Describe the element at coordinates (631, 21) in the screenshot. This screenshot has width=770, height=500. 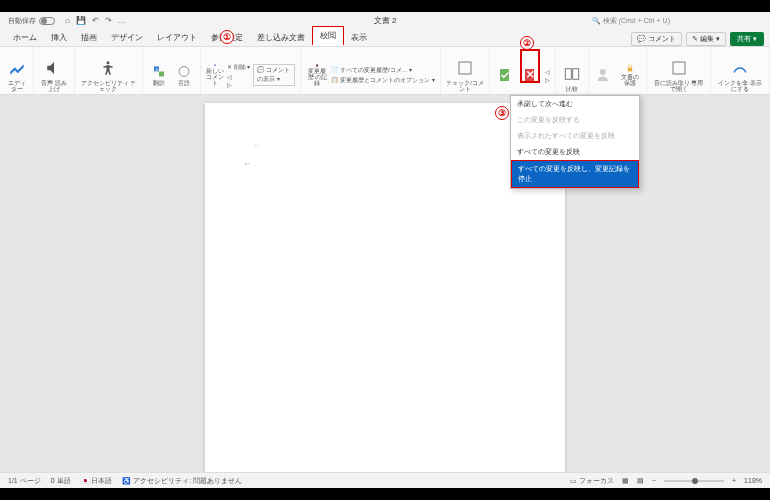
I see `search-box: 🔍 検索 (Cmd + Ctrl + U)` at that location.